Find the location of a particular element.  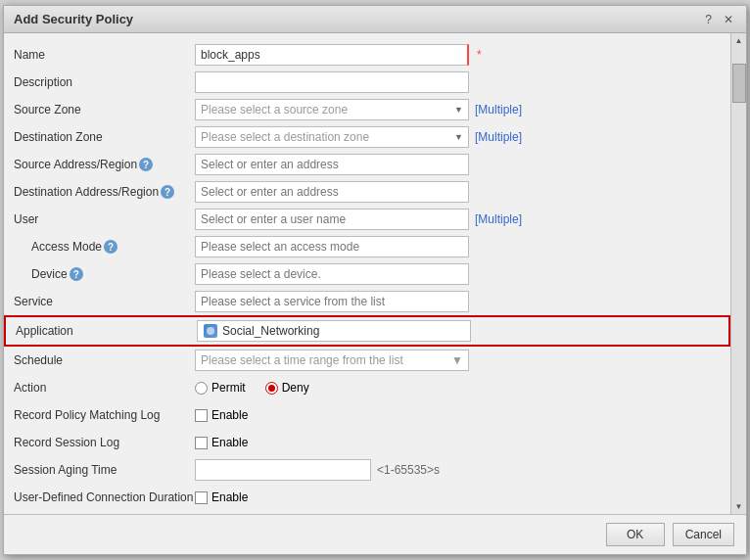

help-button: ? is located at coordinates (709, 20).